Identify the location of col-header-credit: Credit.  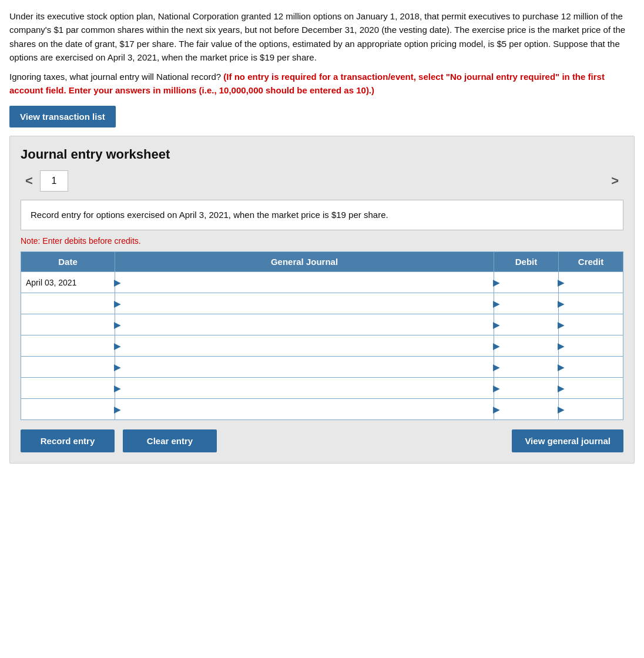
(591, 262).